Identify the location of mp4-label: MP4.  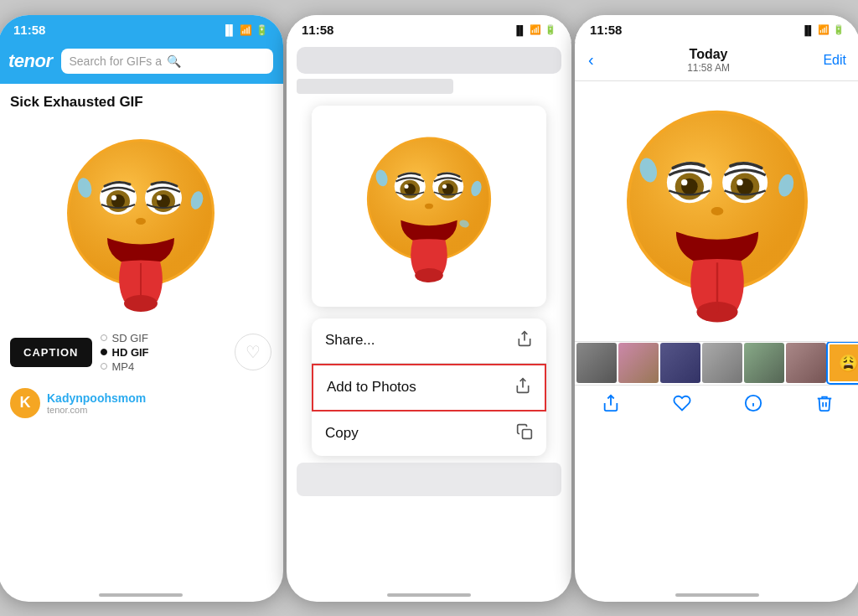
(124, 367).